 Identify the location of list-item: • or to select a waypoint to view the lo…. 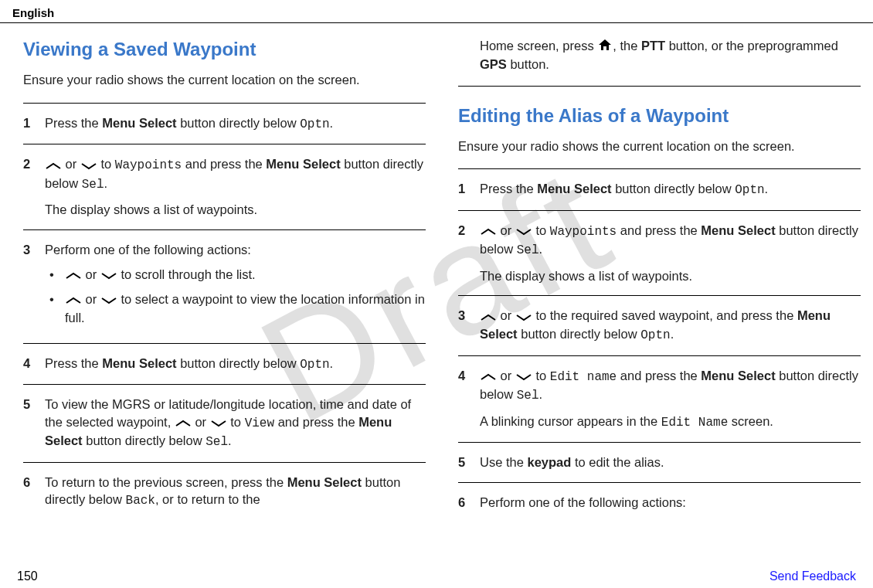
(235, 308).